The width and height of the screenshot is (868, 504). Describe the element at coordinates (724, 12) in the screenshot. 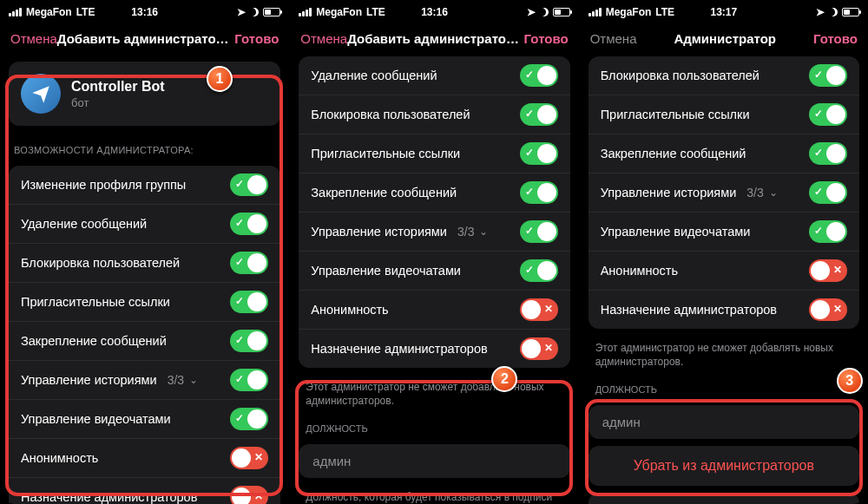

I see `clock: 13:17` at that location.